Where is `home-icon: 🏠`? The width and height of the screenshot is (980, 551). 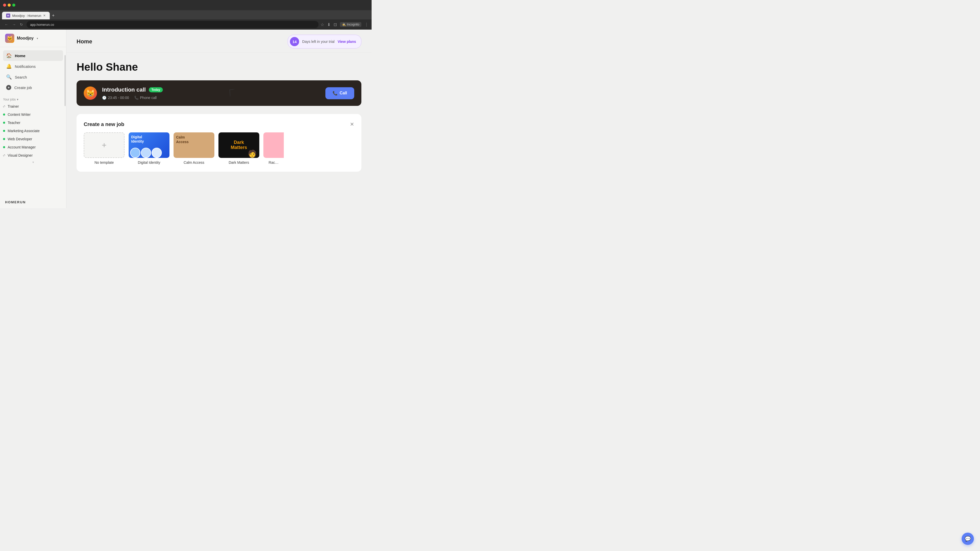
home-icon: 🏠 is located at coordinates (9, 56).